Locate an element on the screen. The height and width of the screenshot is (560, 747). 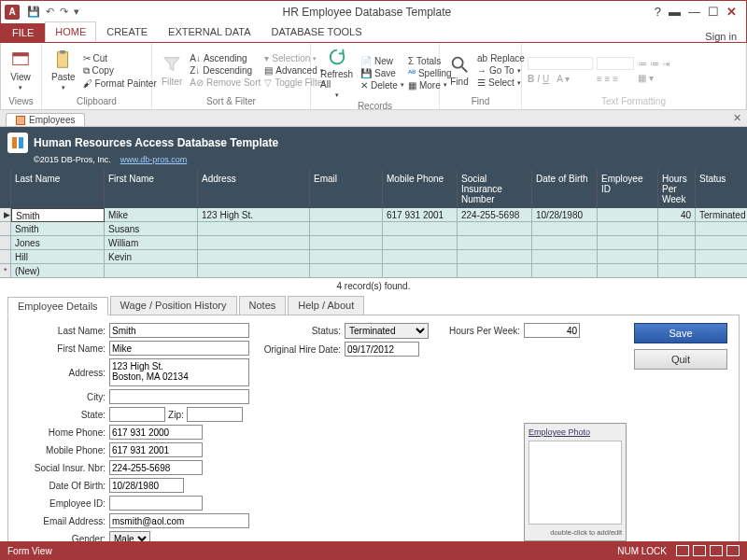
eid-label: Employee ID: is located at coordinates (63, 504).